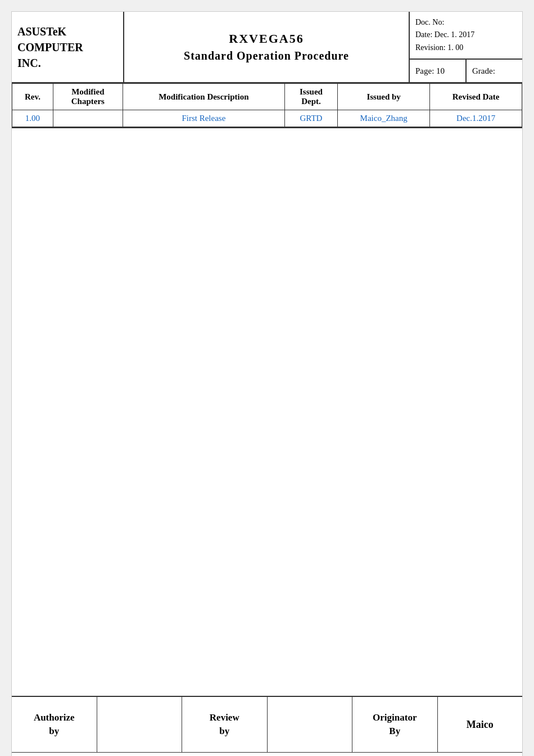 The image size is (534, 756). I want to click on cell-description: First Release, so click(203, 119).